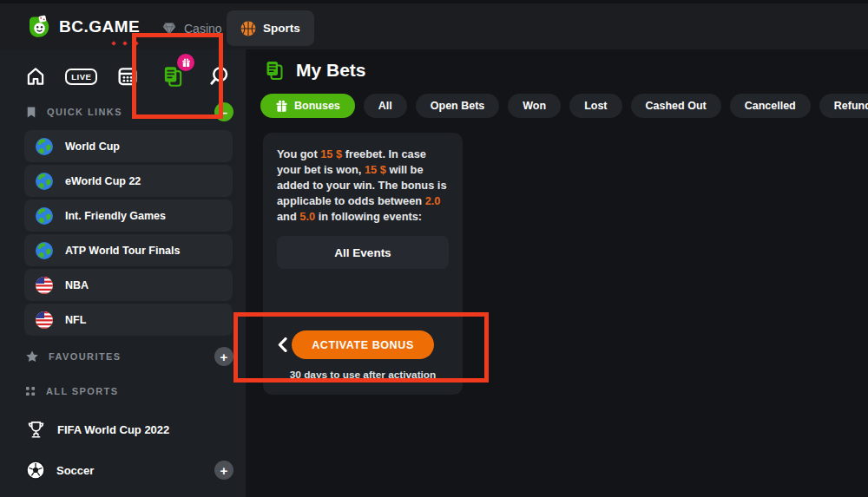  I want to click on all-sports-label: ALL SPORTS, so click(82, 391).